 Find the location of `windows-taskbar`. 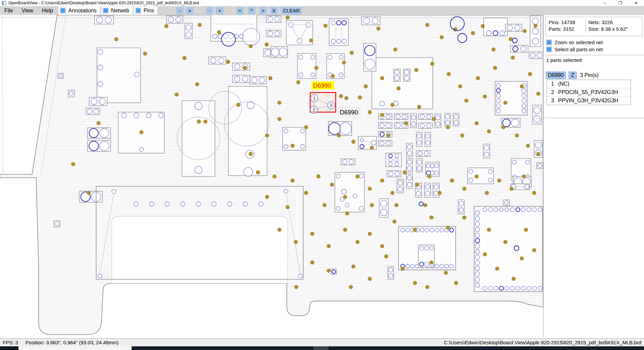

windows-taskbar is located at coordinates (322, 348).